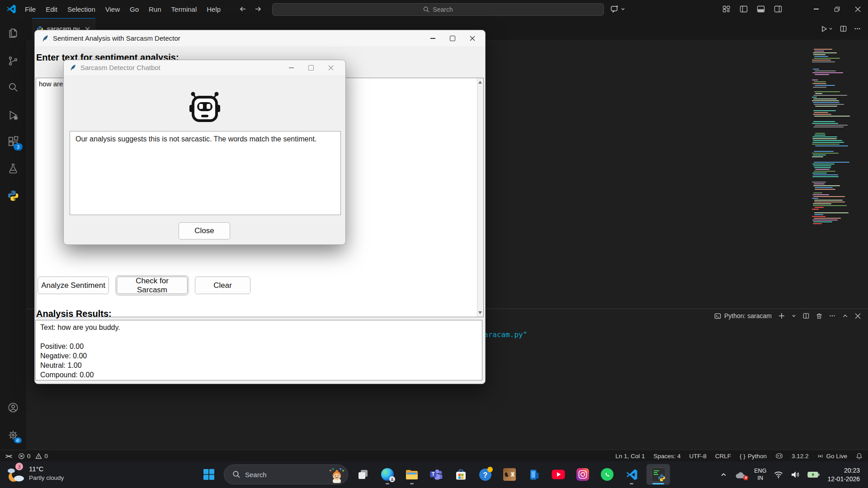  What do you see at coordinates (858, 9) in the screenshot?
I see `window-close-button` at bounding box center [858, 9].